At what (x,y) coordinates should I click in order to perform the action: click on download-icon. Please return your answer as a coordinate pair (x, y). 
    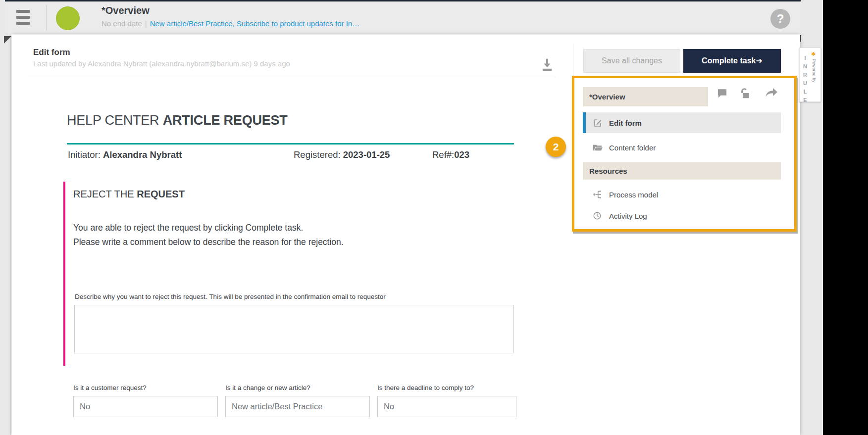
    Looking at the image, I should click on (547, 64).